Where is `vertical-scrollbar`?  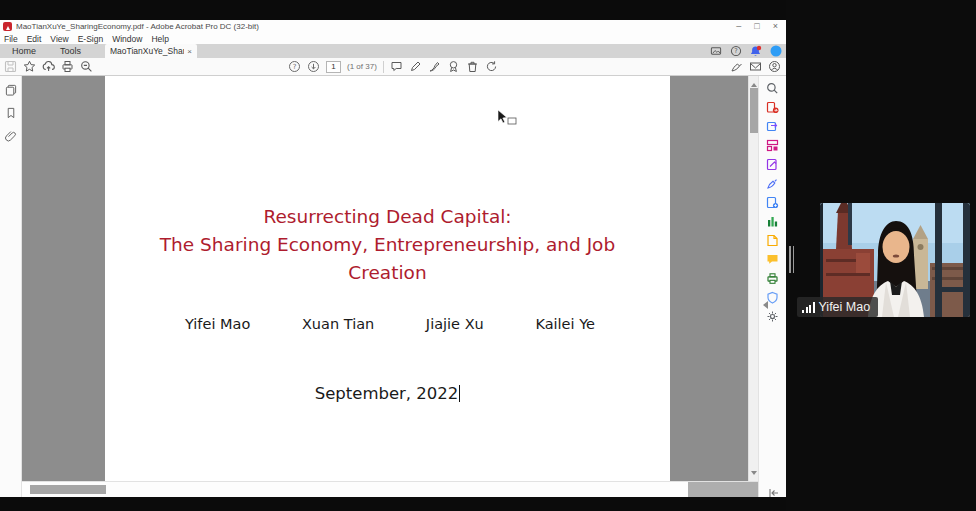 vertical-scrollbar is located at coordinates (753, 278).